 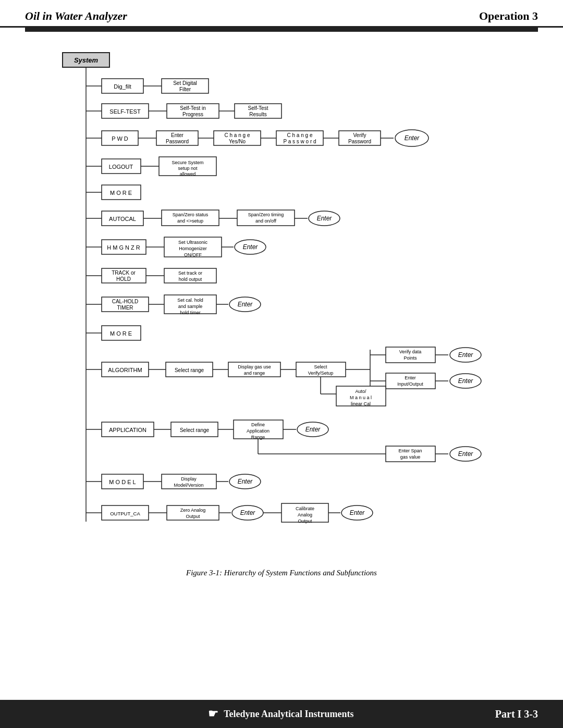 What do you see at coordinates (258, 115) in the screenshot?
I see `svg-text: Results` at bounding box center [258, 115].